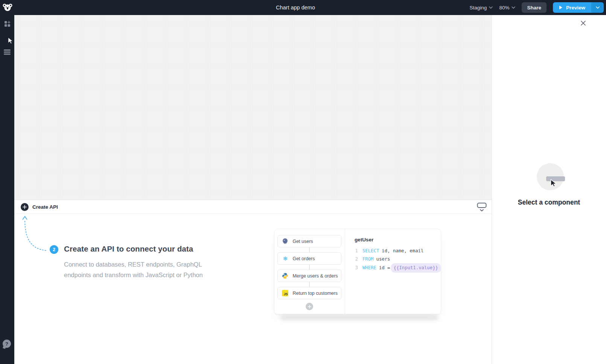 This screenshot has width=606, height=364. I want to click on sql-text: users, so click(383, 259).